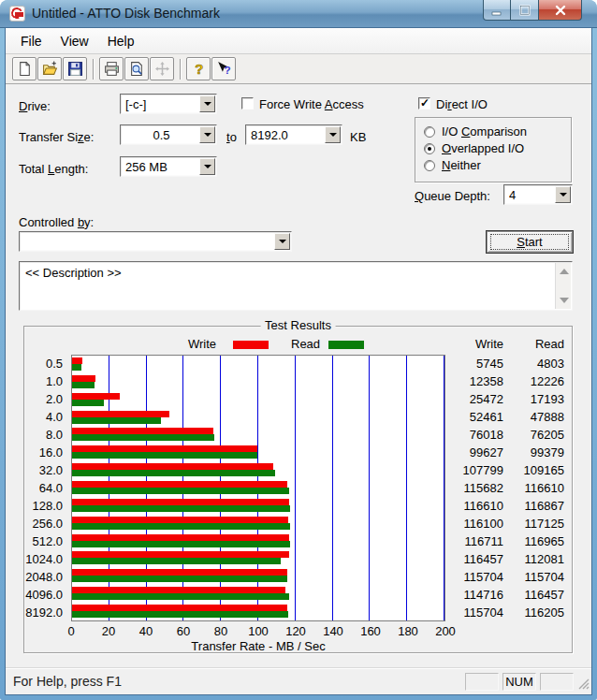  What do you see at coordinates (430, 132) in the screenshot?
I see `io-comparison-radio` at bounding box center [430, 132].